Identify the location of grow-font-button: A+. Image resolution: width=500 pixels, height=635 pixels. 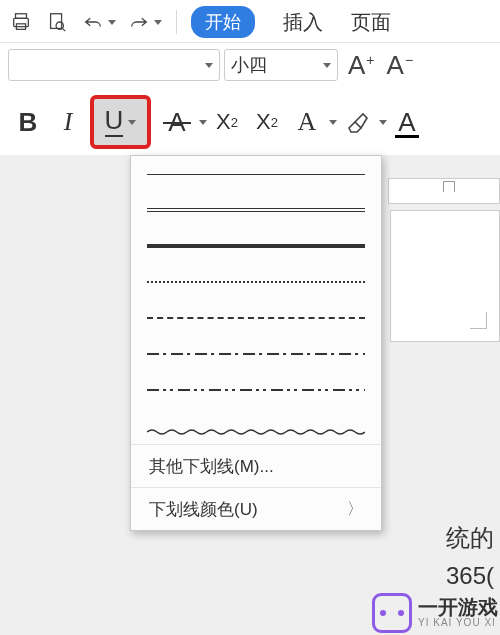
(362, 66).